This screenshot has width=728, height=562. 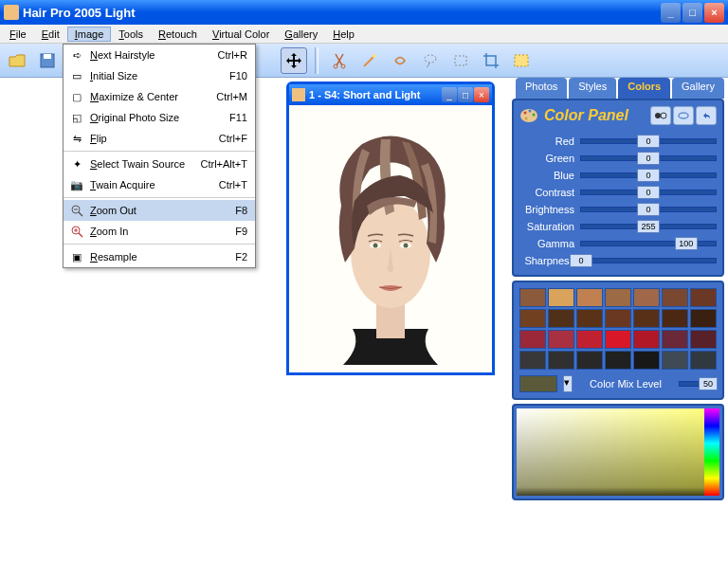 What do you see at coordinates (648, 209) in the screenshot?
I see `brightness-slider: 0` at bounding box center [648, 209].